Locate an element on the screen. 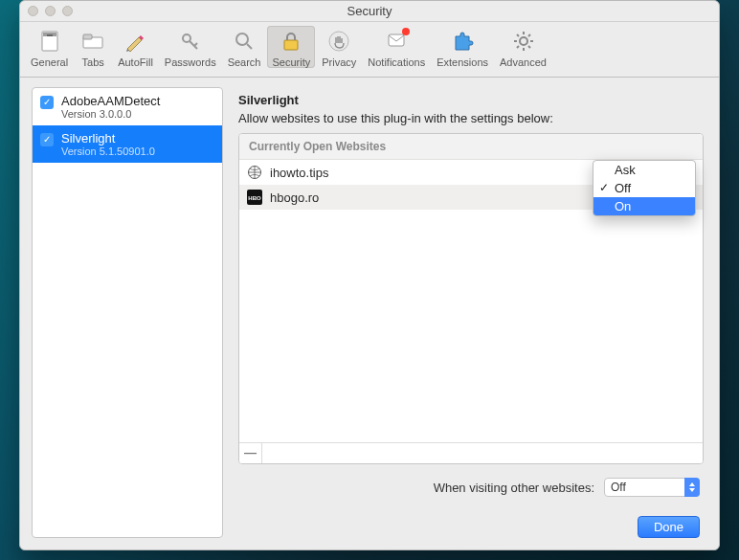 The width and height of the screenshot is (739, 560). bell-icon is located at coordinates (396, 41).